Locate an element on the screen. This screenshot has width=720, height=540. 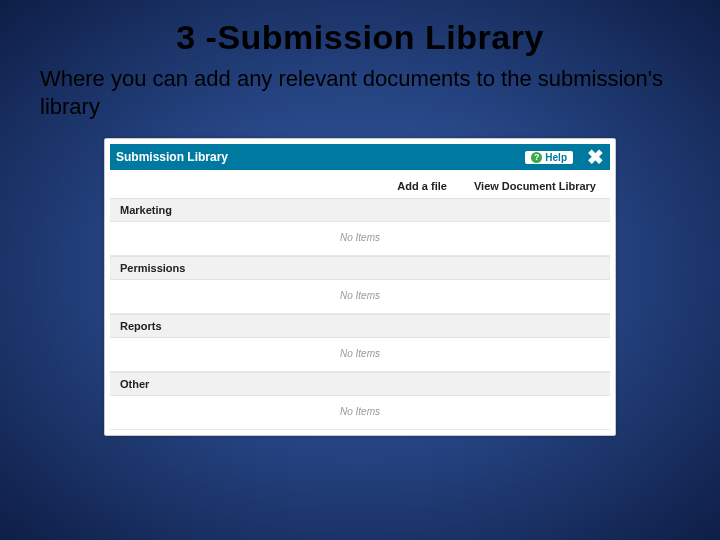
help-label: Help is located at coordinates (556, 158).